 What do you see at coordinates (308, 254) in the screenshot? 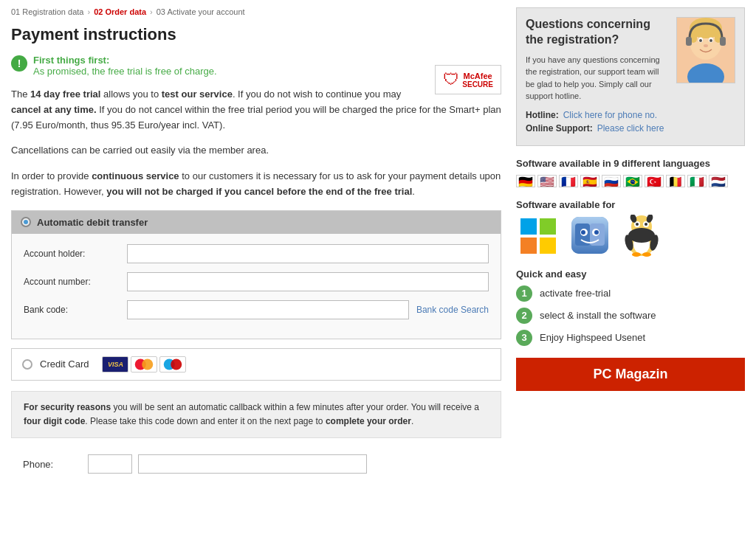
I see `account-holder-input` at bounding box center [308, 254].